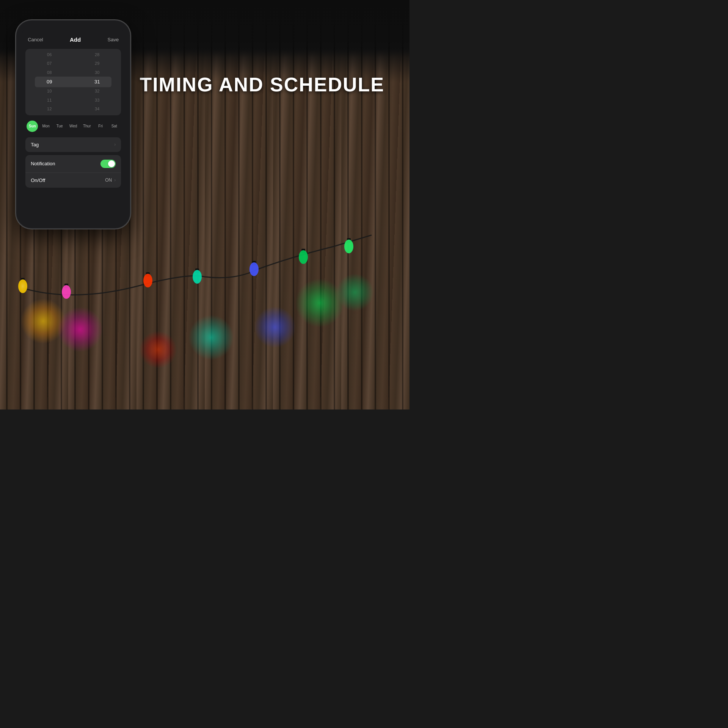 Image resolution: width=728 pixels, height=728 pixels. What do you see at coordinates (97, 82) in the screenshot?
I see `minutes-column: 28 29 30 31 32 33 34` at bounding box center [97, 82].